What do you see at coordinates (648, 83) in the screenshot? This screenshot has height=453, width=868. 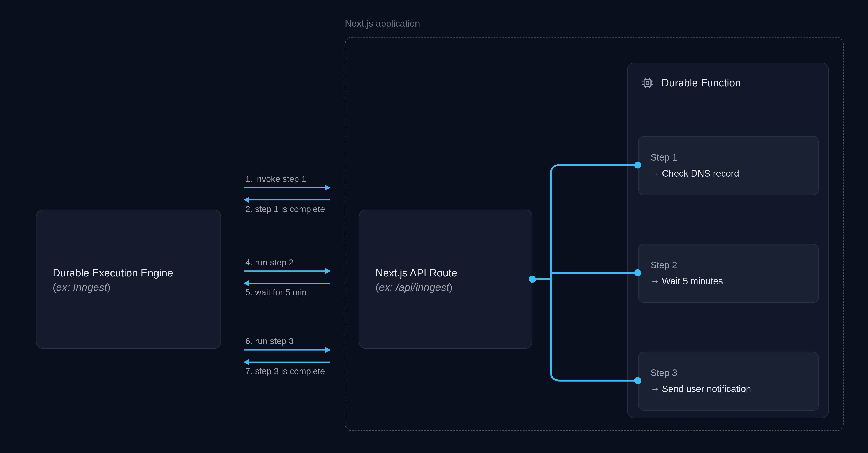 I see `chip-icon` at bounding box center [648, 83].